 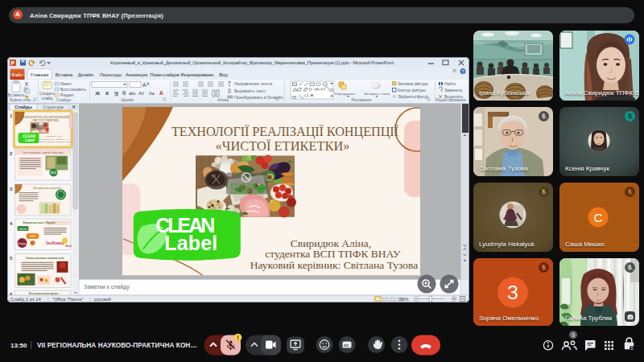 I want to click on svg-text: Файл, so click(x=18, y=75).